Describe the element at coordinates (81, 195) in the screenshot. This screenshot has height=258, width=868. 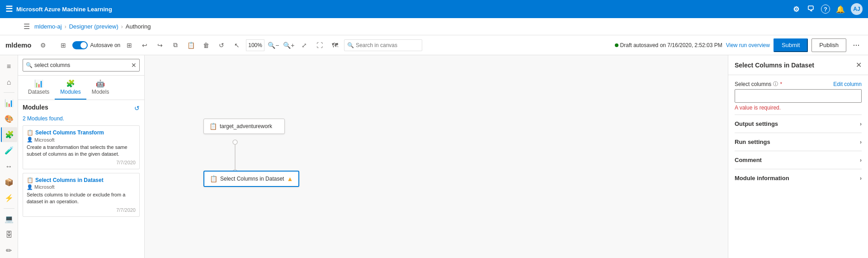
I see `list-item: 📋 Select Columns in Dataset 👤 Microsoft …` at that location.